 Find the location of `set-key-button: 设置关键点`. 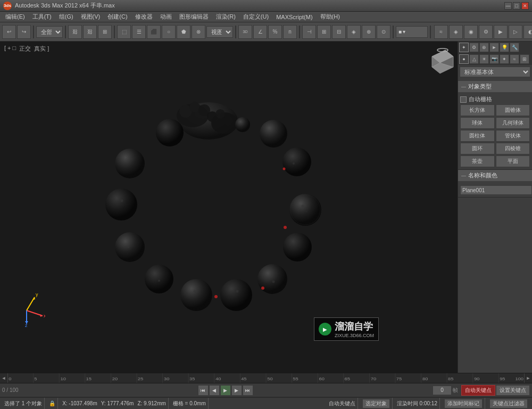

set-key-button: 设置关键点 is located at coordinates (513, 390).